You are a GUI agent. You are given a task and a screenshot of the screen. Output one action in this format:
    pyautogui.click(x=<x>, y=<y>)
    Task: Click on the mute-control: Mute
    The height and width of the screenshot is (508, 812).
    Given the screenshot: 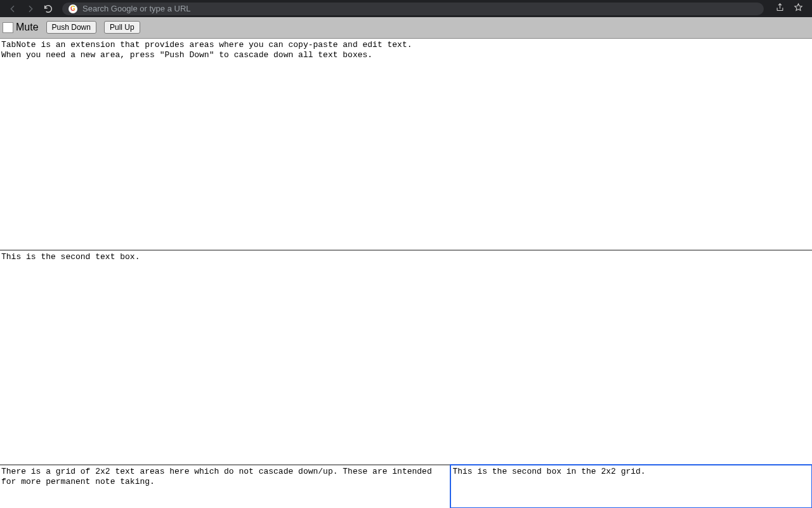 What is the action you would take?
    pyautogui.click(x=20, y=27)
    